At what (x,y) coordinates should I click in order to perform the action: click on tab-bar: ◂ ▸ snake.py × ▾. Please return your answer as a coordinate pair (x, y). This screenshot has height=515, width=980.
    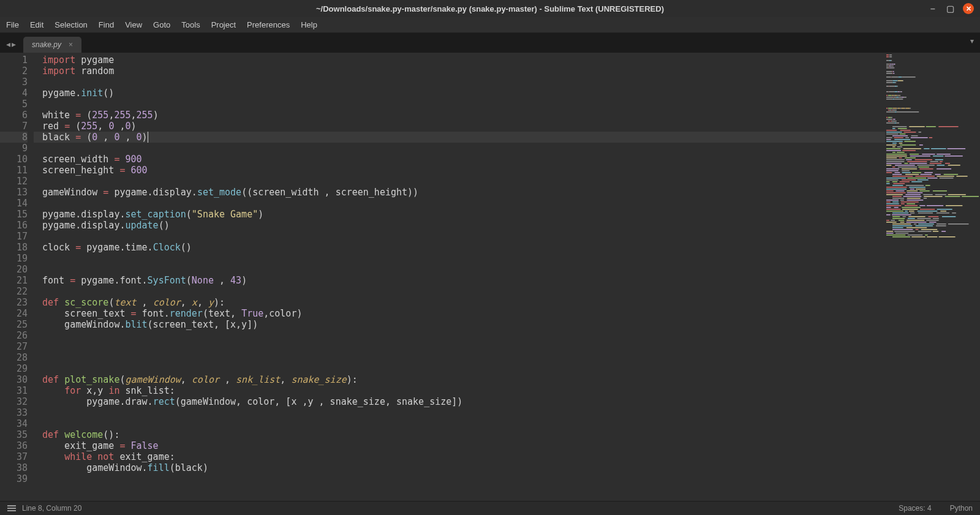
    Looking at the image, I should click on (490, 43).